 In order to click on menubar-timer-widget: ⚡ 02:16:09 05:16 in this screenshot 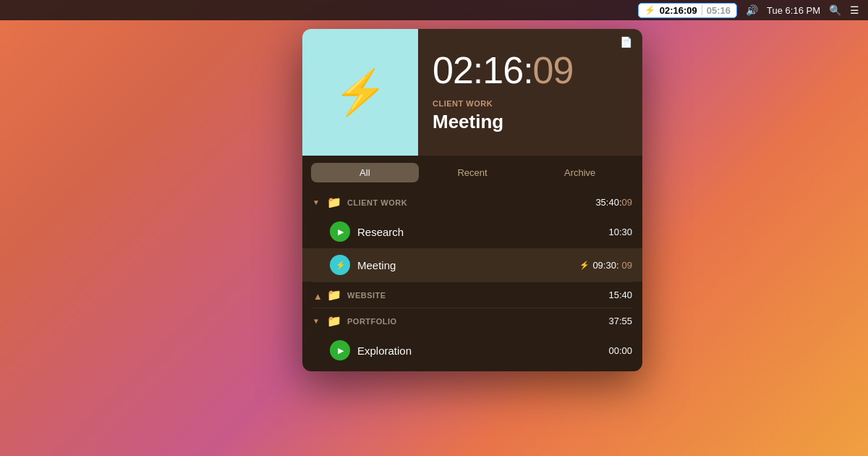, I will do `click(687, 10)`.